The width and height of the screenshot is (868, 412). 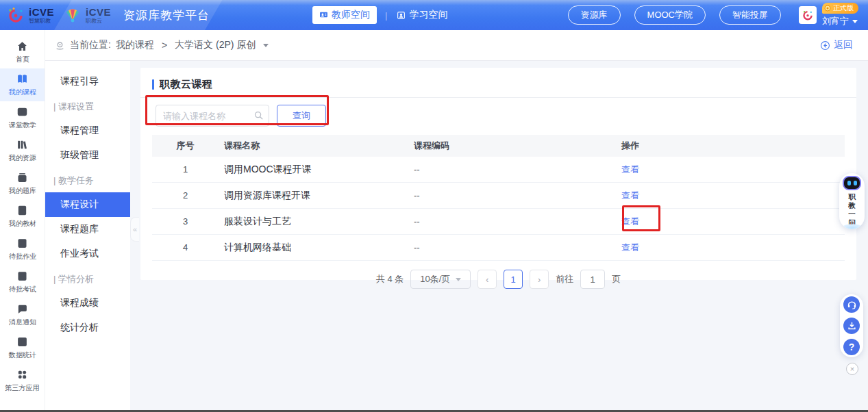 What do you see at coordinates (565, 279) in the screenshot?
I see `goto-label: 前往` at bounding box center [565, 279].